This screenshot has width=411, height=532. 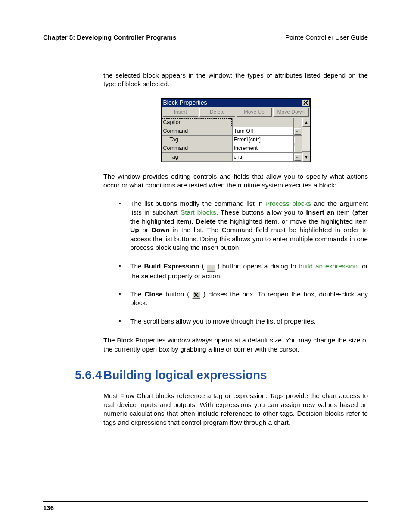 What do you see at coordinates (263, 122) in the screenshot?
I see `property-value` at bounding box center [263, 122].